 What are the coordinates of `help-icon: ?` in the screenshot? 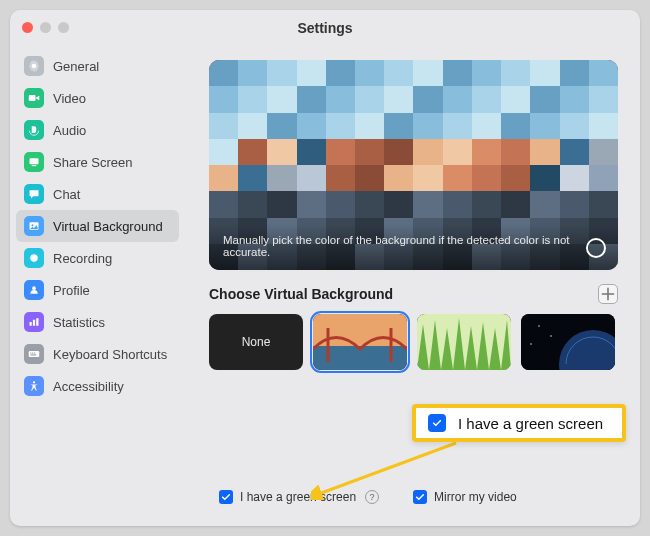 It's located at (372, 497).